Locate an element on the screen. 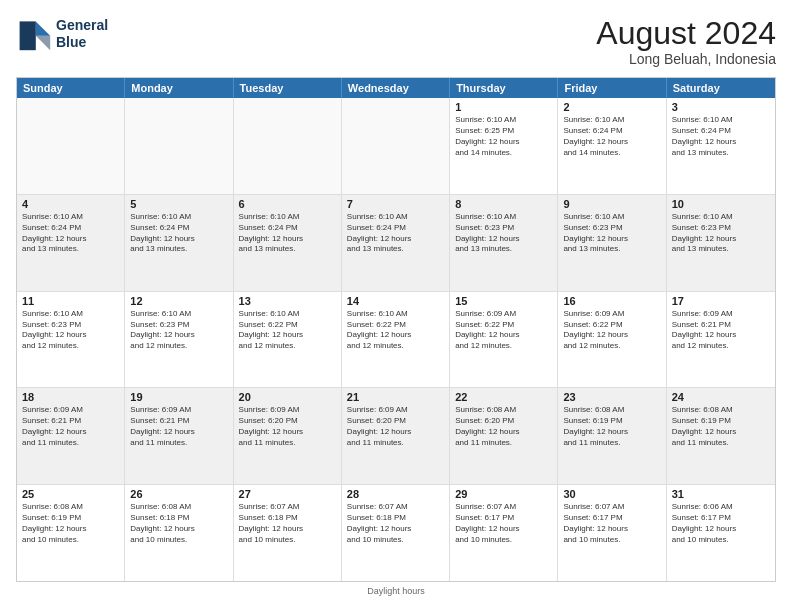 Image resolution: width=792 pixels, height=612 pixels. calendar-cell: 25Sunrise: 6:08 AM Sunset: 6:19 PM Dayli… is located at coordinates (71, 533).